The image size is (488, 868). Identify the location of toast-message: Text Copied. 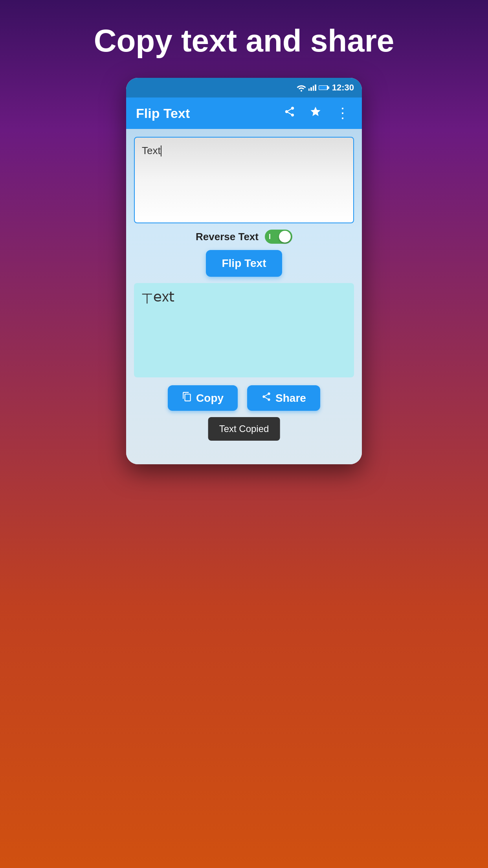
(244, 429).